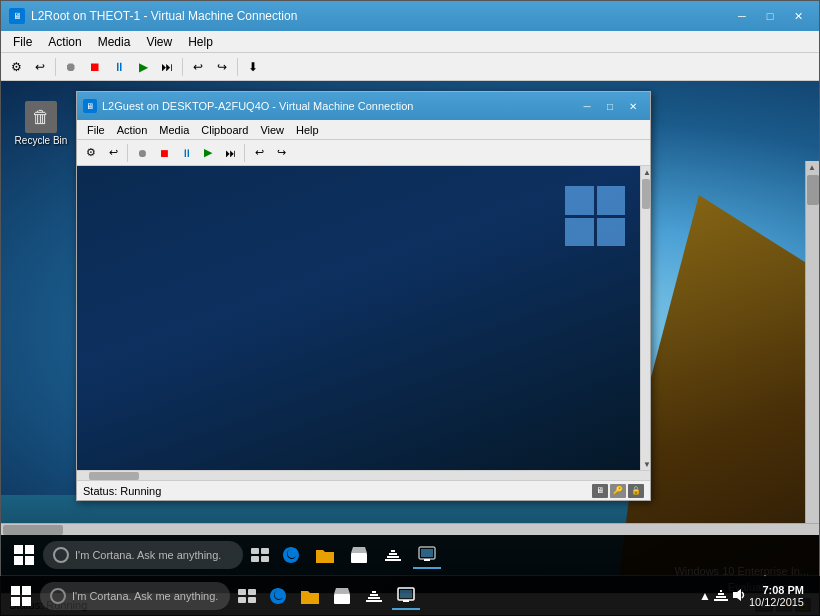 This screenshot has width=820, height=616. What do you see at coordinates (812, 342) in the screenshot?
I see `outer-vm-scrollbar-right: ▲` at bounding box center [812, 342].